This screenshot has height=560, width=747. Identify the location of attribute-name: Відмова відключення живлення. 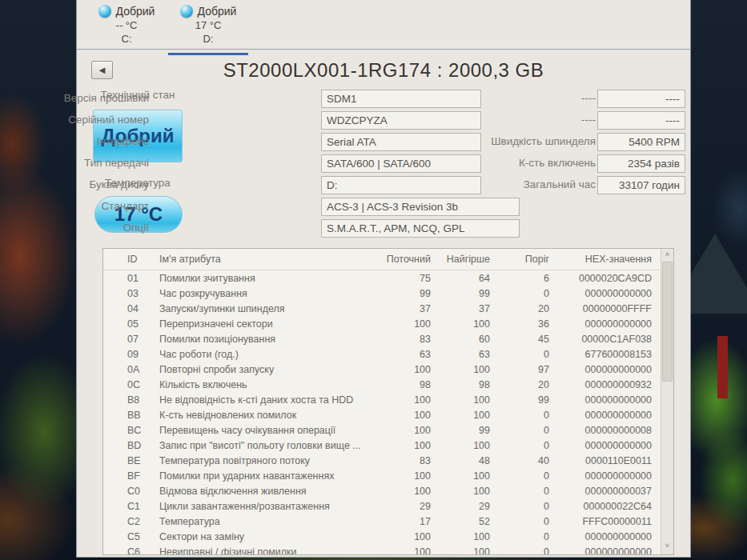
(266, 491).